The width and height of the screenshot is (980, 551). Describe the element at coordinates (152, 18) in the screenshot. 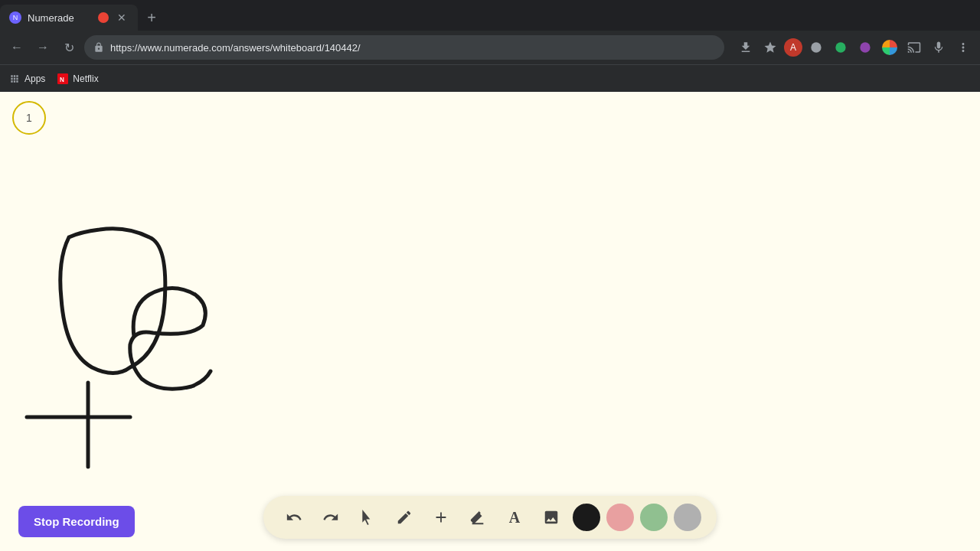

I see `new-tab-button: +` at that location.